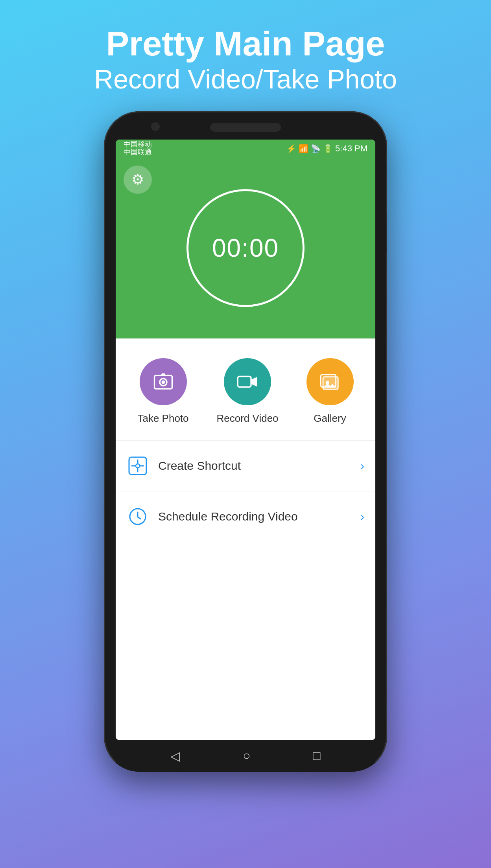  I want to click on take-photo-label: Take Photo, so click(163, 418).